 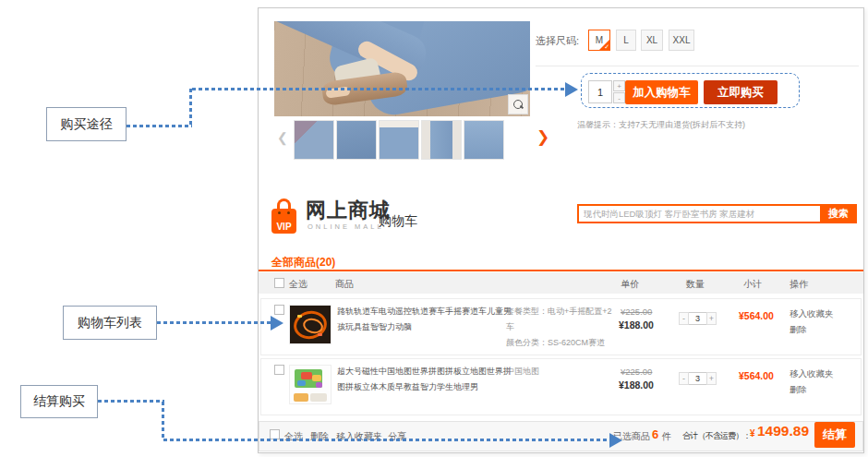 What do you see at coordinates (87, 125) in the screenshot?
I see `annotation-label: 购买途径` at bounding box center [87, 125].